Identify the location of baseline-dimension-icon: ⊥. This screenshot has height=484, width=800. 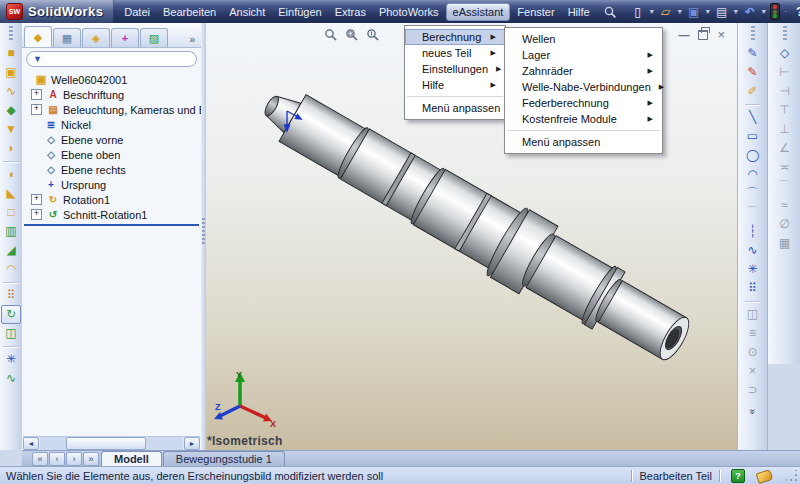
(785, 130).